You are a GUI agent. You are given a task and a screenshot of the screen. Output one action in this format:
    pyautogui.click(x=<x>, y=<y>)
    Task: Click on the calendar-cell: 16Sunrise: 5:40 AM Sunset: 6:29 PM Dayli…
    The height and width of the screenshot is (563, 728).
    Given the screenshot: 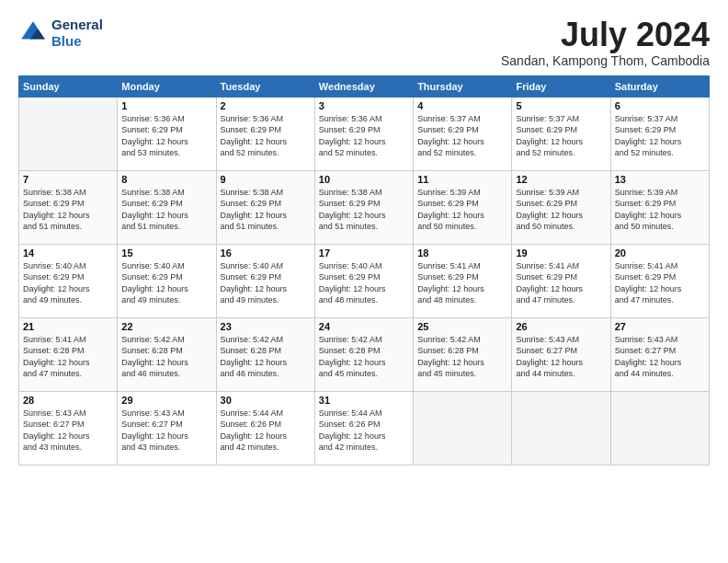 What is the action you would take?
    pyautogui.click(x=265, y=281)
    